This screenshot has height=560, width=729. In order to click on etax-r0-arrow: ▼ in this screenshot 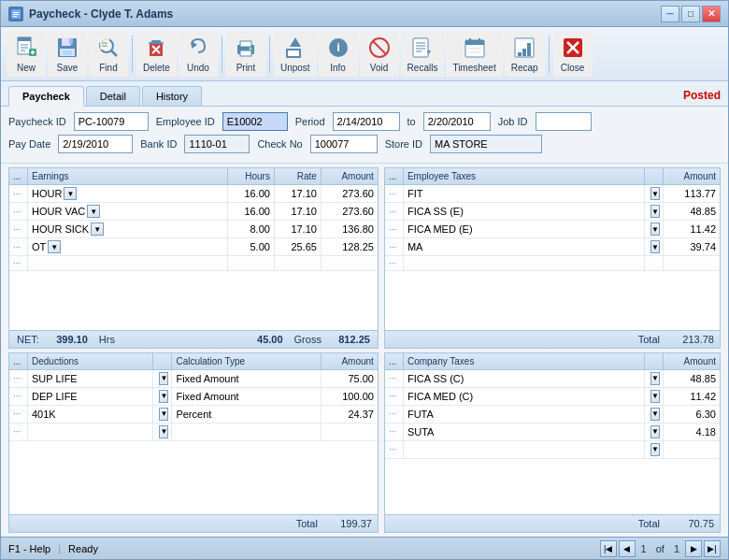, I will do `click(655, 194)`.